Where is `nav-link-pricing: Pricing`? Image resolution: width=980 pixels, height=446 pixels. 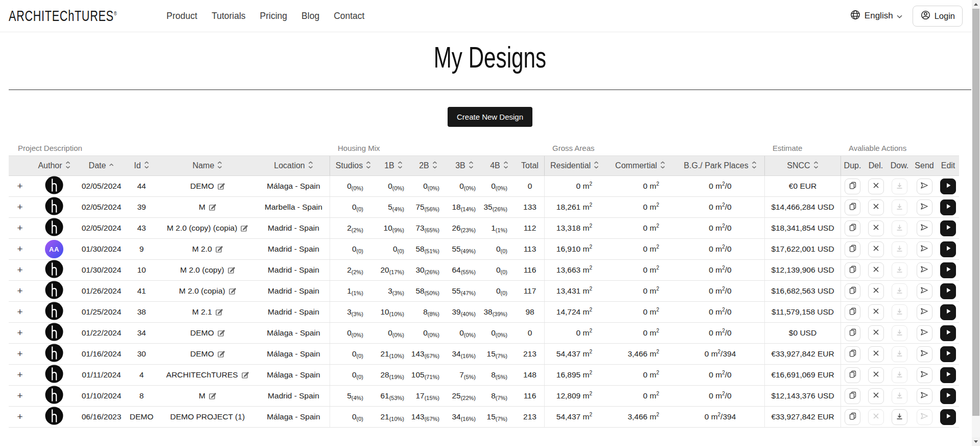
nav-link-pricing: Pricing is located at coordinates (274, 16).